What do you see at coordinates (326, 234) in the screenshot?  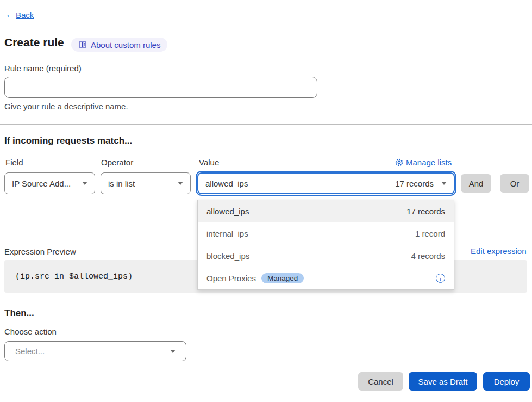 I see `dropdown-item-internal-ips: internal_ips 1 record` at bounding box center [326, 234].